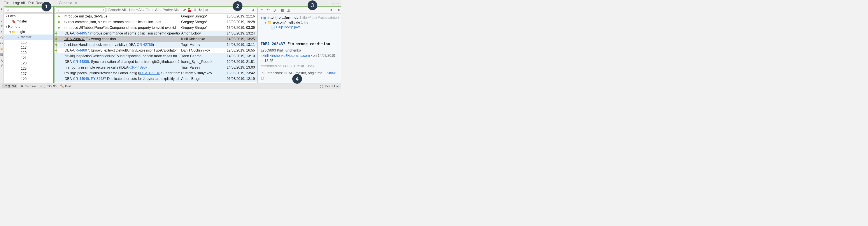 The width and height of the screenshot is (868, 226). What do you see at coordinates (274, 10) in the screenshot?
I see `history-icon: ◷` at bounding box center [274, 10].